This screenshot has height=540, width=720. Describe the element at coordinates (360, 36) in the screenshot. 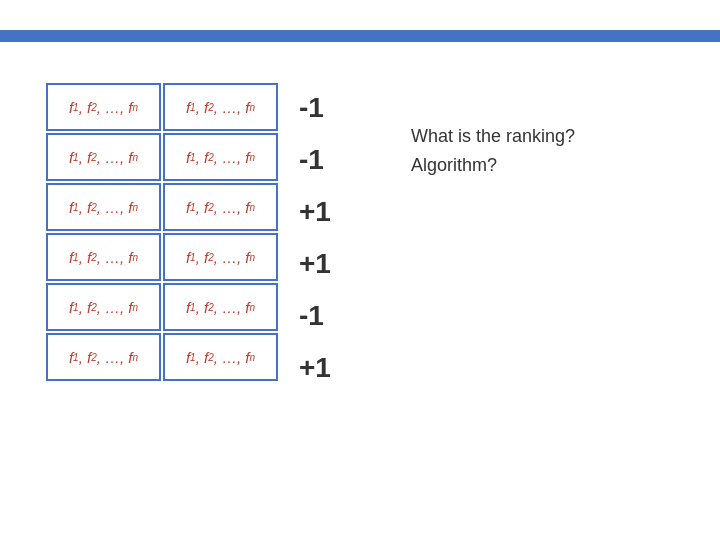

I see `accent-bar` at that location.